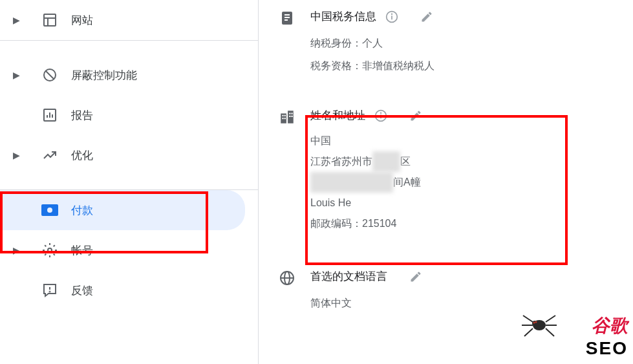 This screenshot has width=633, height=364. Describe the element at coordinates (287, 18) in the screenshot. I see `document-icon` at that location.